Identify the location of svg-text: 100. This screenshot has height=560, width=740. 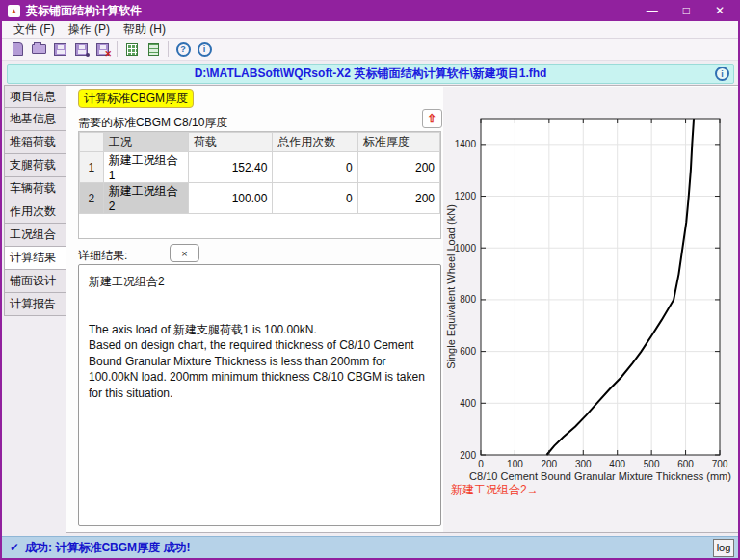
(515, 465).